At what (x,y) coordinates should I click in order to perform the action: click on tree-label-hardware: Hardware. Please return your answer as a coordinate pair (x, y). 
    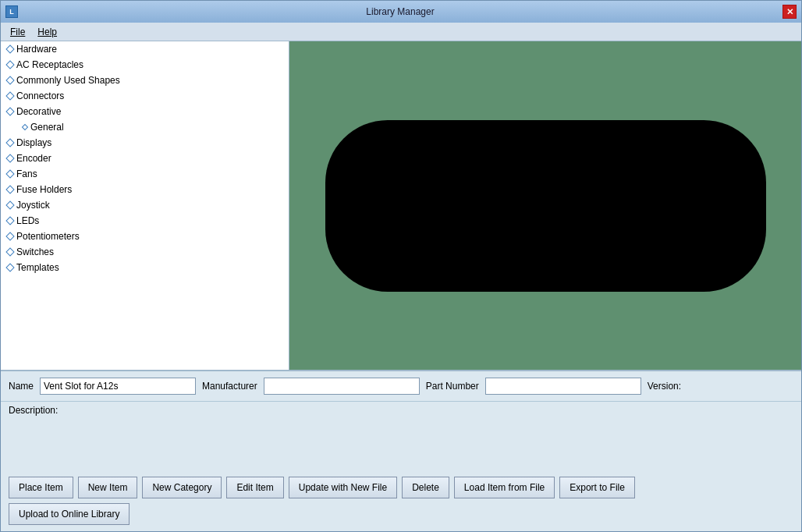
    Looking at the image, I should click on (37, 49).